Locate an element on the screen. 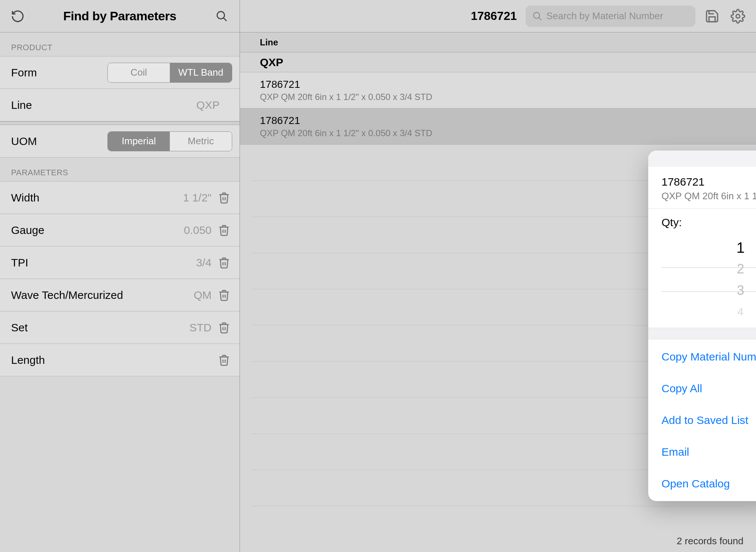 This screenshot has width=756, height=552. line-label: Line is located at coordinates (104, 105).